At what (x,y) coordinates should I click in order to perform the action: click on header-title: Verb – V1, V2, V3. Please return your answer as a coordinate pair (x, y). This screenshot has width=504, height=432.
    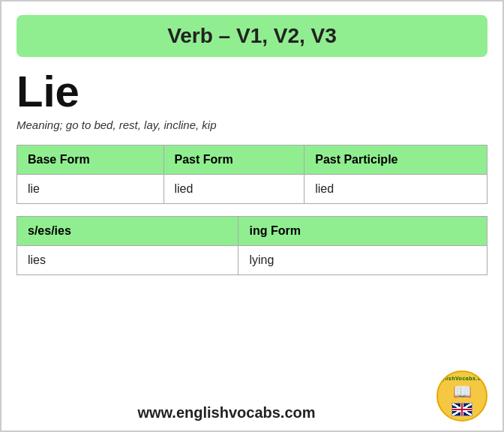
    Looking at the image, I should click on (252, 36).